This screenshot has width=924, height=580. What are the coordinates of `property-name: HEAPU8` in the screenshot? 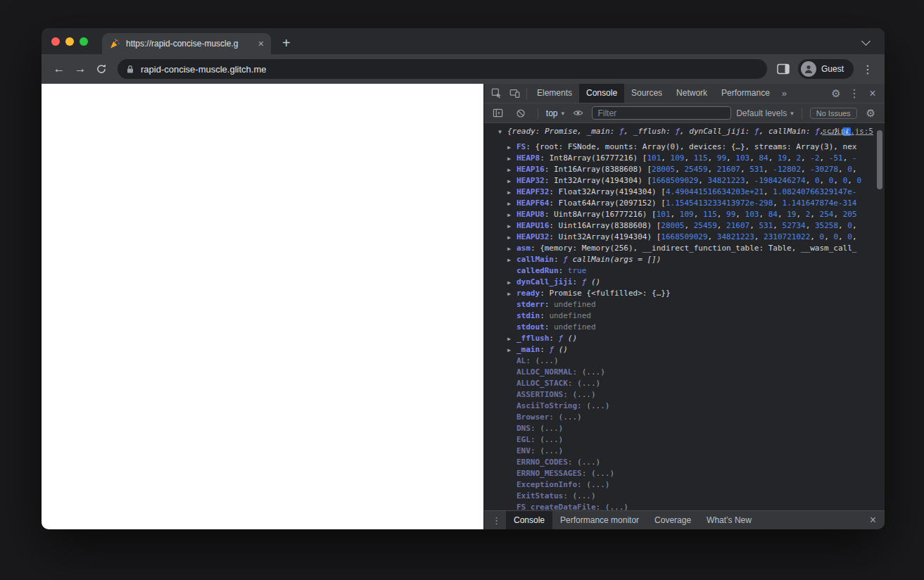 It's located at (531, 214).